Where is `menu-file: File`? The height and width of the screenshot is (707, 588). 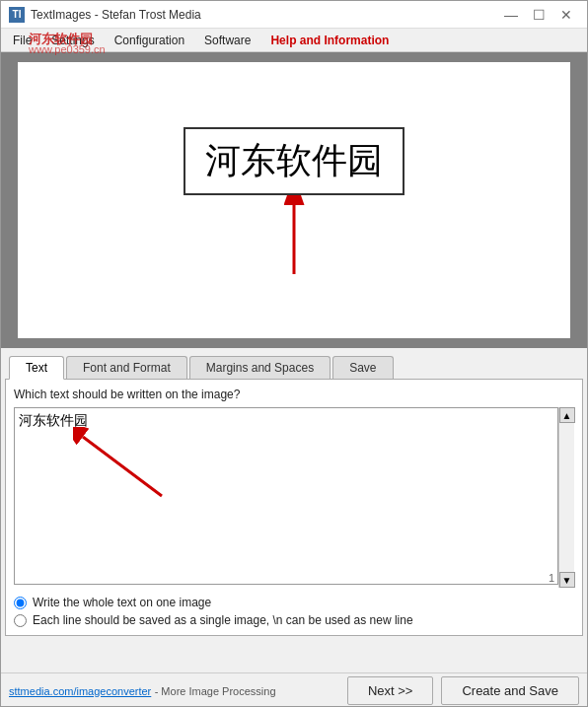 menu-file: File is located at coordinates (22, 40).